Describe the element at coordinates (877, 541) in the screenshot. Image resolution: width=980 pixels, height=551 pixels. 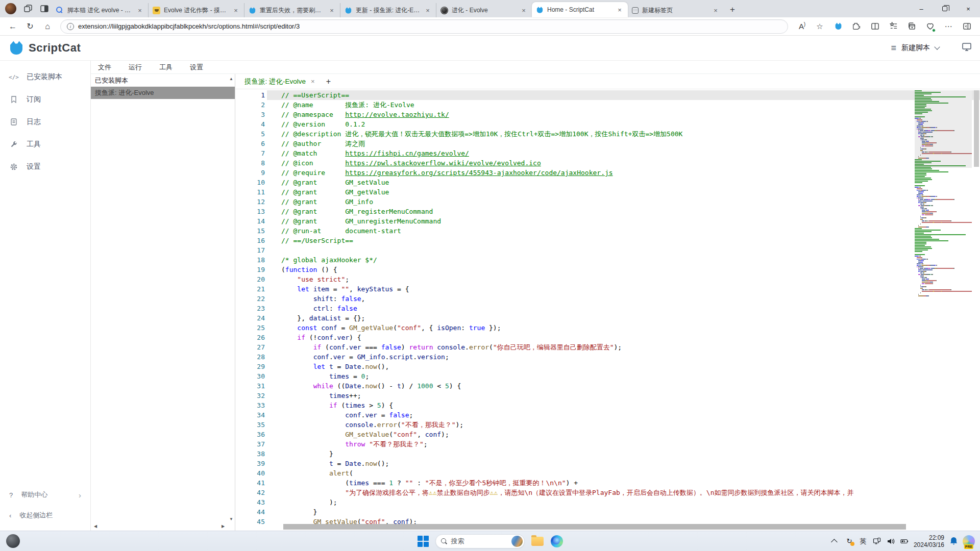
I see `network-icon` at that location.